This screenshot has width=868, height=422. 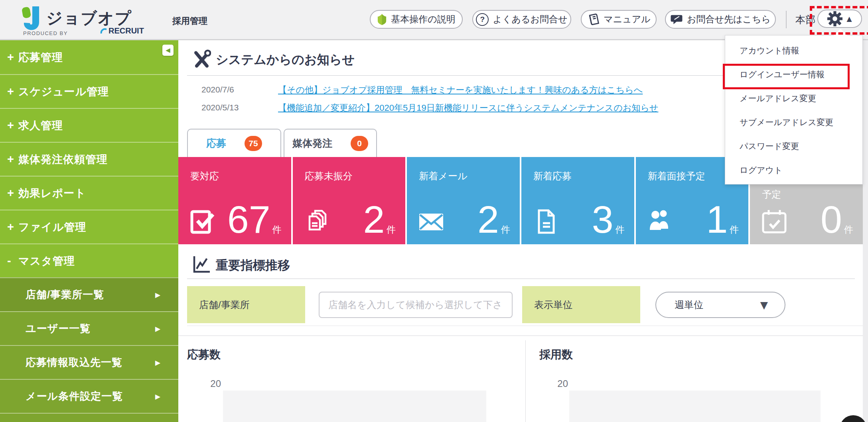 What do you see at coordinates (593, 20) in the screenshot?
I see `book-icon` at bounding box center [593, 20].